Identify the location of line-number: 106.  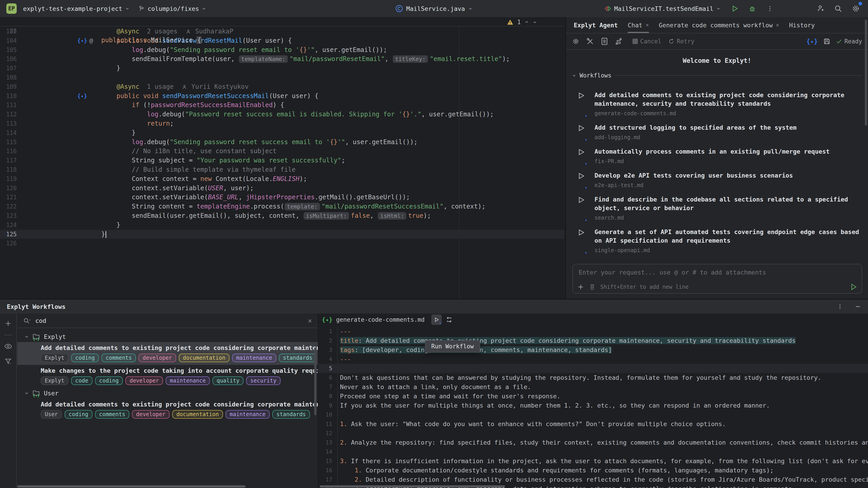
(8, 59).